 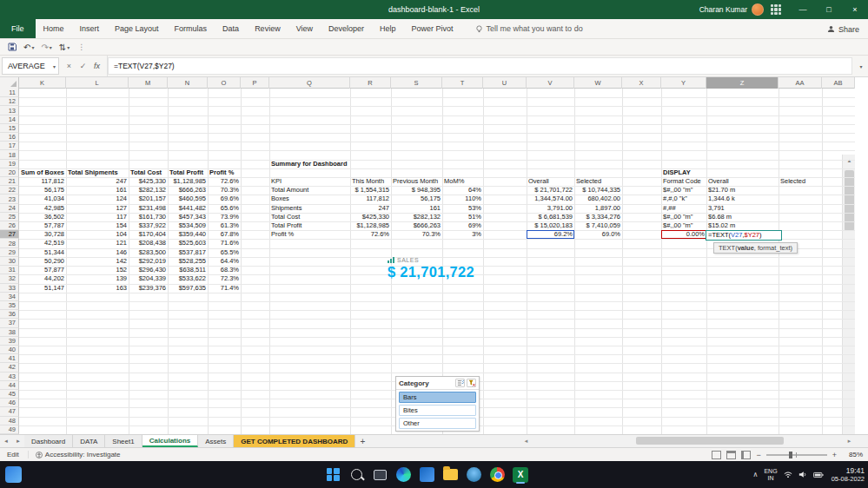 What do you see at coordinates (641, 83) in the screenshot?
I see `column-header-x: X` at bounding box center [641, 83].